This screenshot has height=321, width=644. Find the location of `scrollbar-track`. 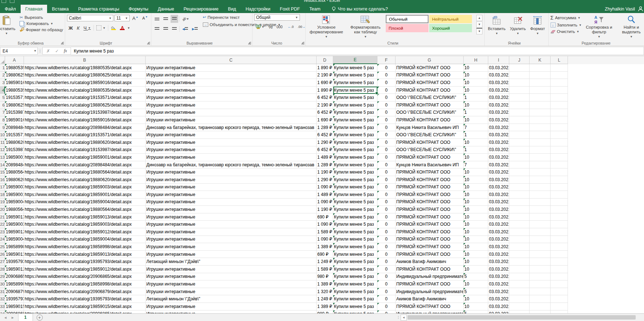

scrollbar-track is located at coordinates (525, 317).